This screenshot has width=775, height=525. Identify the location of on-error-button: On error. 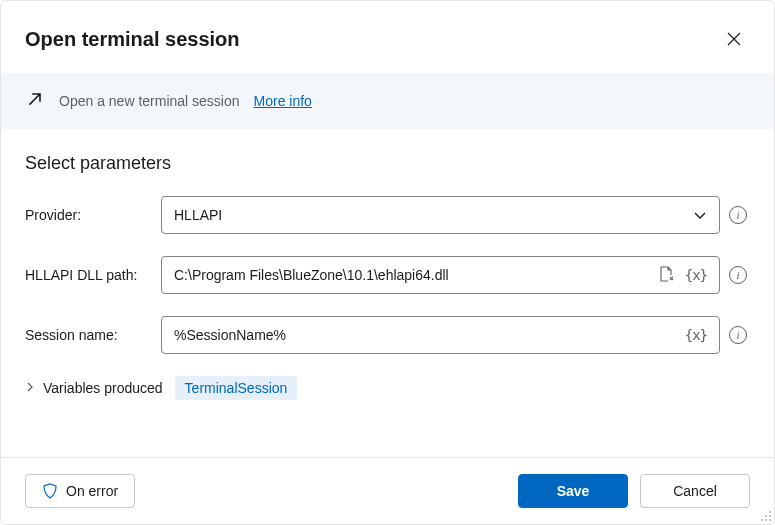
(80, 491).